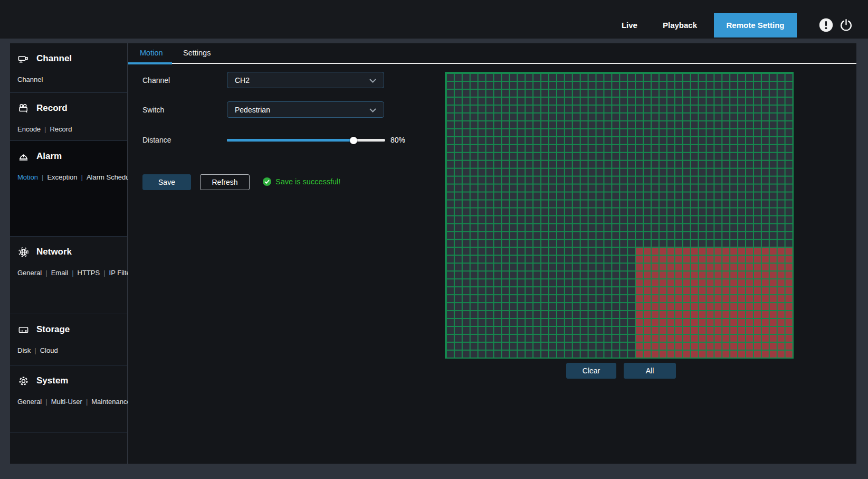  What do you see at coordinates (267, 182) in the screenshot?
I see `success-check-icon` at bounding box center [267, 182].